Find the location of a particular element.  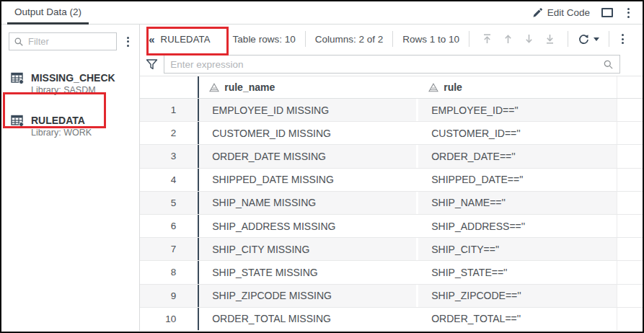

go-to-first-rows-icon is located at coordinates (488, 39).